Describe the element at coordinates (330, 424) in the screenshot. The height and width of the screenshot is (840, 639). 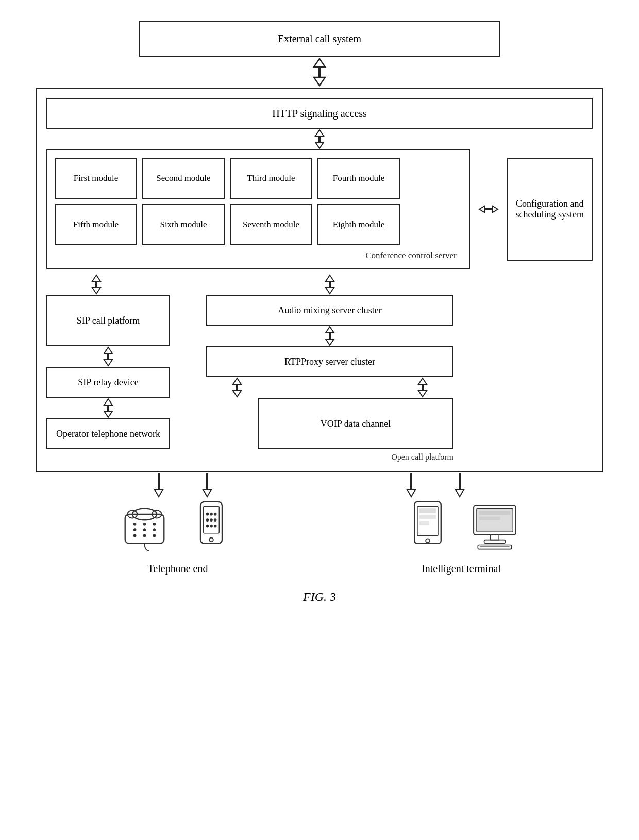
I see `voip-row: VOIP data channel` at that location.